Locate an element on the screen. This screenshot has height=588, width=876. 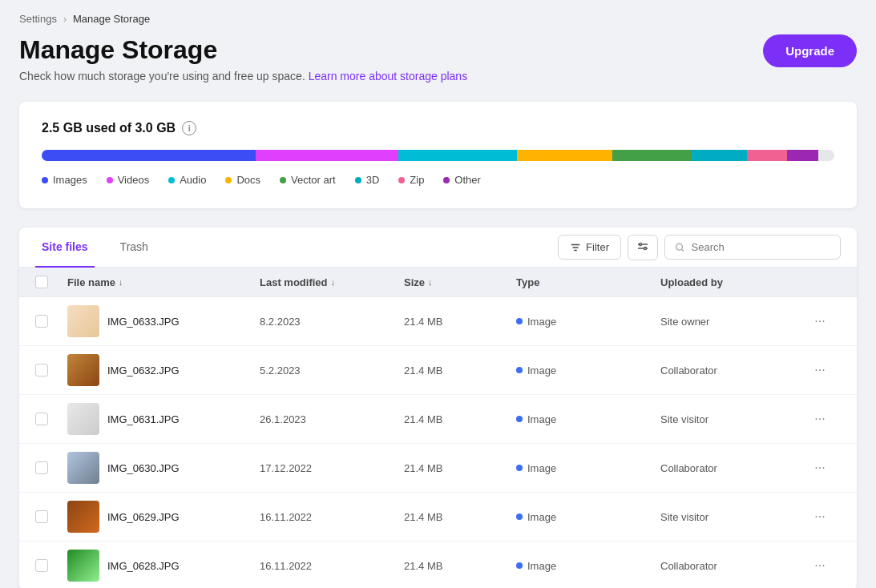
breadcrumb-current: Manage Storage is located at coordinates (111, 19).